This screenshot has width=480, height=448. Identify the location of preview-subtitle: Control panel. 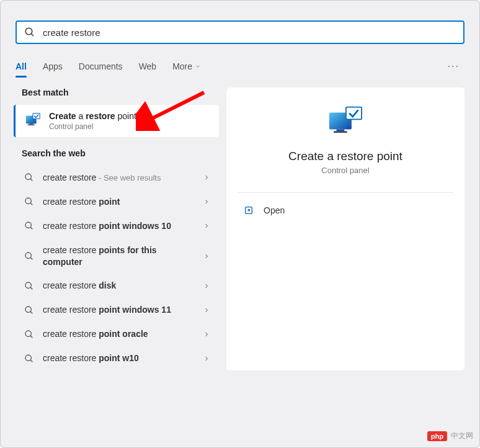
(345, 170).